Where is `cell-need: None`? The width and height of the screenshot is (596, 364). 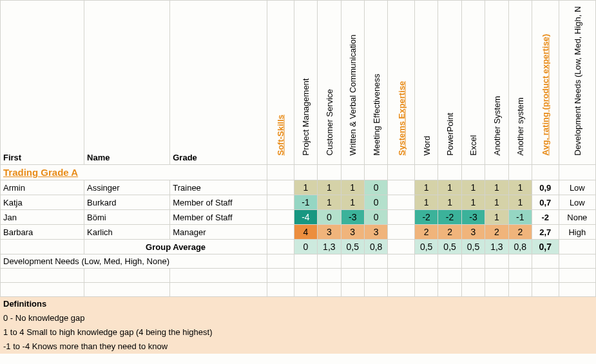
cell-need: None is located at coordinates (577, 218).